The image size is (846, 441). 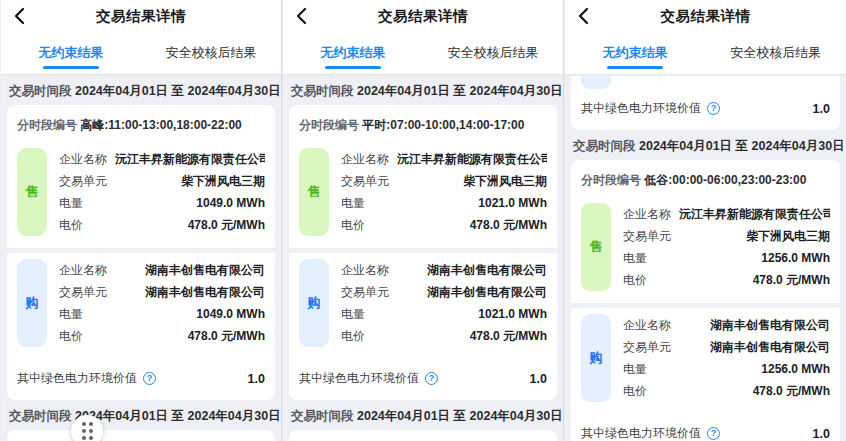 What do you see at coordinates (706, 250) in the screenshot?
I see `sell-block: 售 企业名称沅江丰昇新能源有限责任公司 交易单元柴下洲风电三期 电量1256.0…` at bounding box center [706, 250].